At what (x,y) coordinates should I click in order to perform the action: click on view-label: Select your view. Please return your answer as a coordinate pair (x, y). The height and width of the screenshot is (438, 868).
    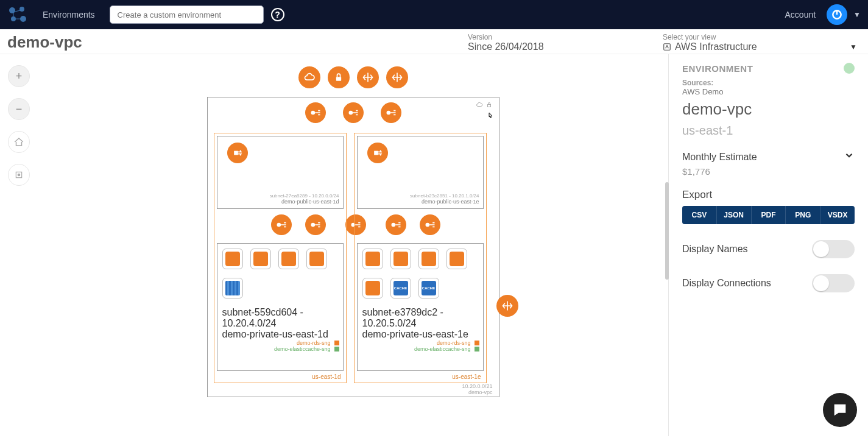
    Looking at the image, I should click on (761, 37).